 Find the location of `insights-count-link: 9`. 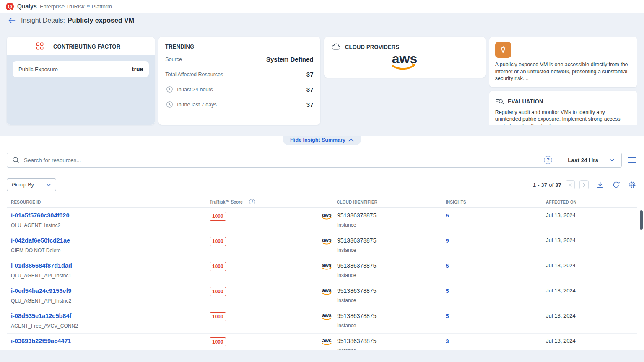

insights-count-link: 9 is located at coordinates (447, 240).